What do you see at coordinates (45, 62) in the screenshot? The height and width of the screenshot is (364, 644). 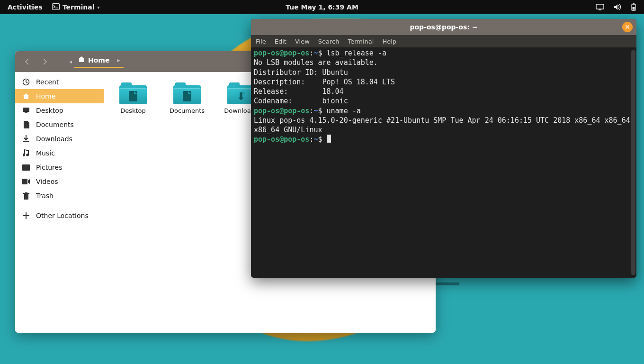 I see `nav-forward-button` at bounding box center [45, 62].